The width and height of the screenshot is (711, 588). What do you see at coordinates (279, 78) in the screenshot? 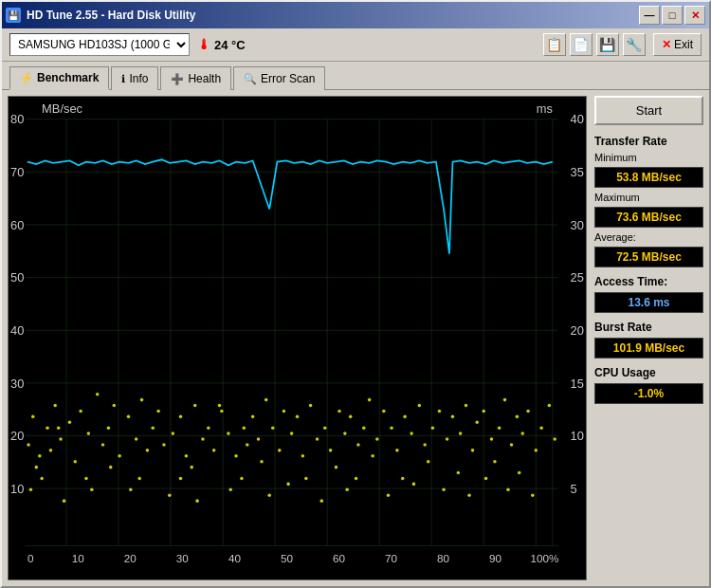
I see `tab-error-scan: 🔍 Error Scan` at bounding box center [279, 78].